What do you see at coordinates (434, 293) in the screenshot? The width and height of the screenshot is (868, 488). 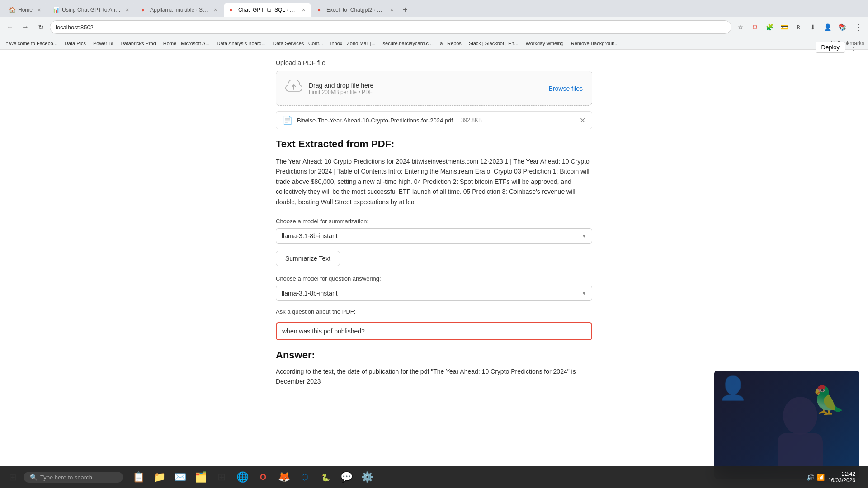 I see `qa-select-wrapper: llama-3.1-8b-instant llama-3.1-70b-insta…` at bounding box center [434, 293].